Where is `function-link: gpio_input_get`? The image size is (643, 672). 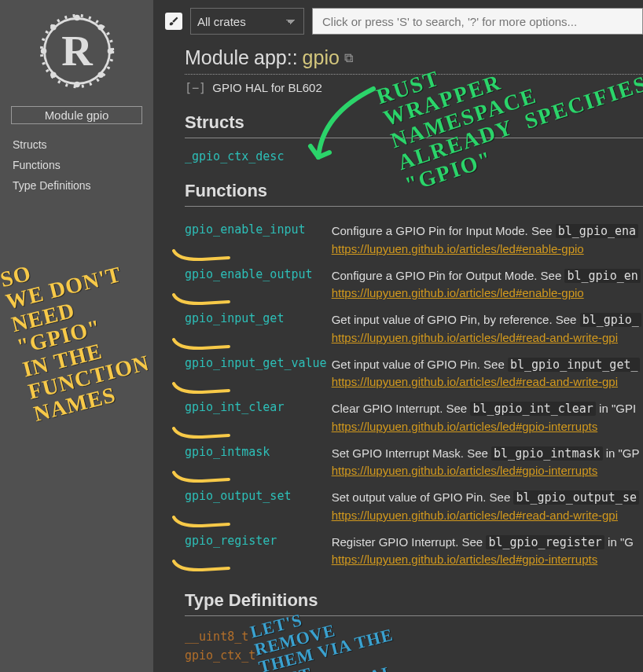
function-link: gpio_input_get is located at coordinates (234, 318).